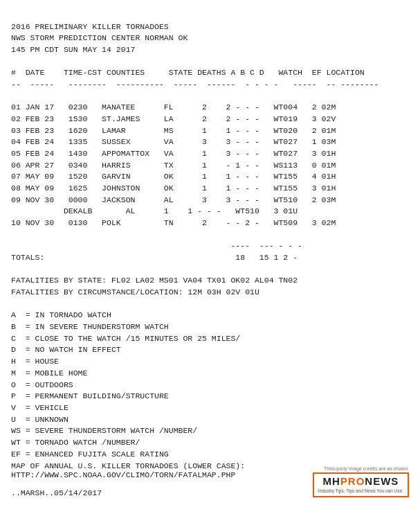 This screenshot has width=420, height=532. What do you see at coordinates (173, 200) in the screenshot?
I see `table-row-09: 09 NOV 30 0000 JACKSON AL 3 3 - - - WT51…` at bounding box center [173, 200].